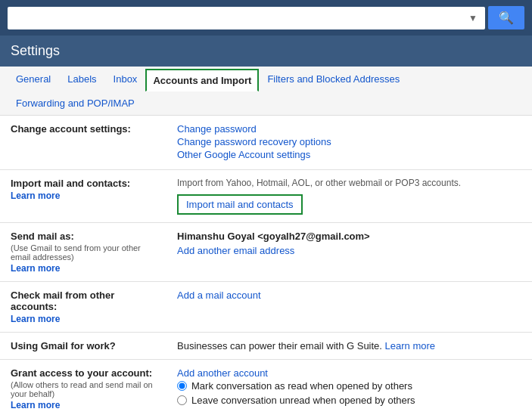 This screenshot has width=532, height=415. What do you see at coordinates (333, 79) in the screenshot?
I see `tab-filters: Filters and Blocked Addresses` at bounding box center [333, 79].